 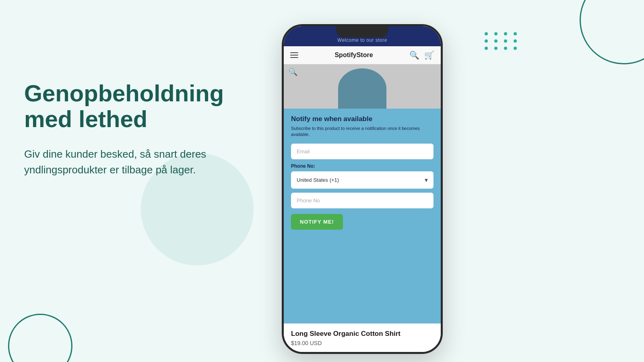 I want to click on phone-placeholder: Phone No, so click(x=308, y=200).